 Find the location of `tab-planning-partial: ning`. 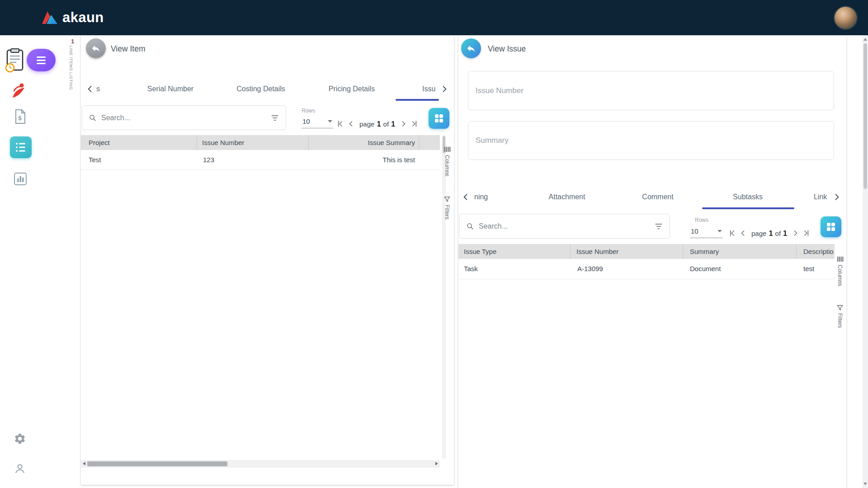

tab-planning-partial: ning is located at coordinates (481, 197).